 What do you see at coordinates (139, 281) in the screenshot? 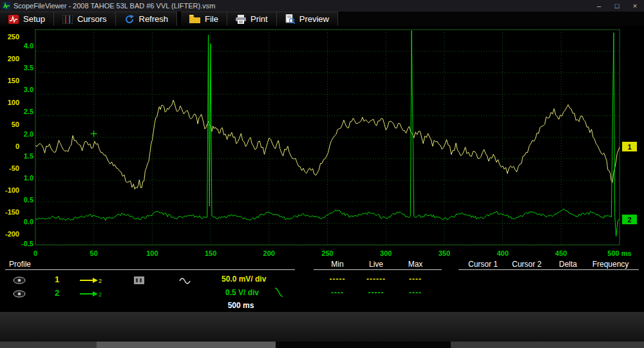
I see `filter-icon` at bounding box center [139, 281].